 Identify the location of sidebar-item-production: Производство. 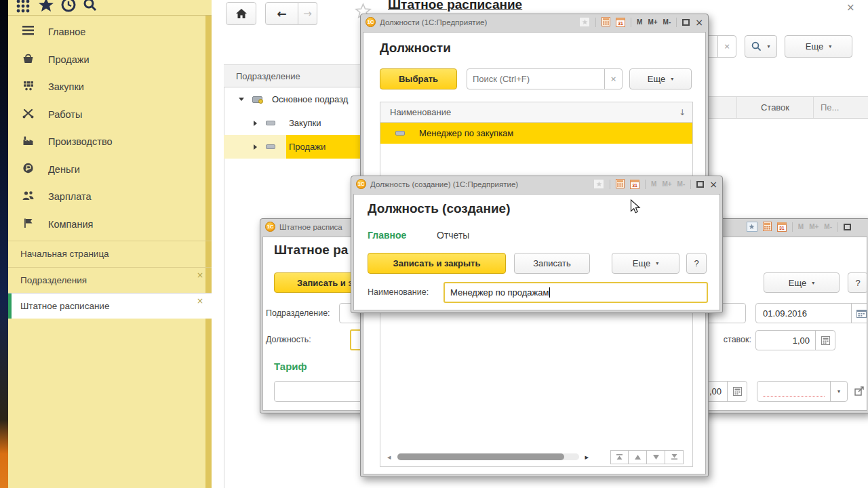
(107, 142).